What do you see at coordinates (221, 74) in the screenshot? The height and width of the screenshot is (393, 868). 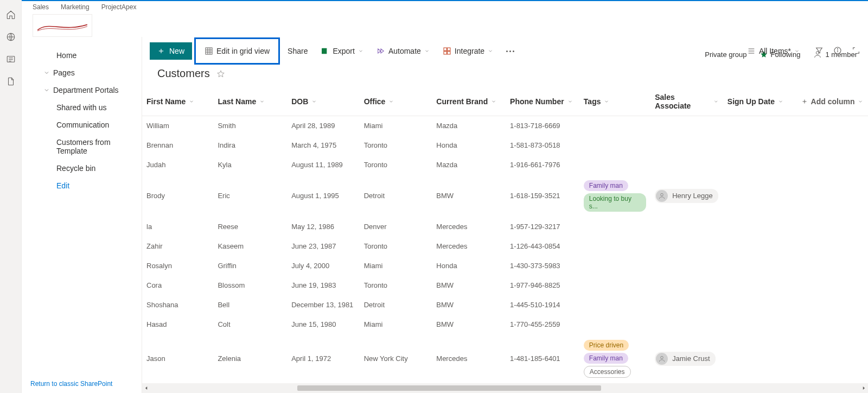 I see `favorite-icon` at bounding box center [221, 74].